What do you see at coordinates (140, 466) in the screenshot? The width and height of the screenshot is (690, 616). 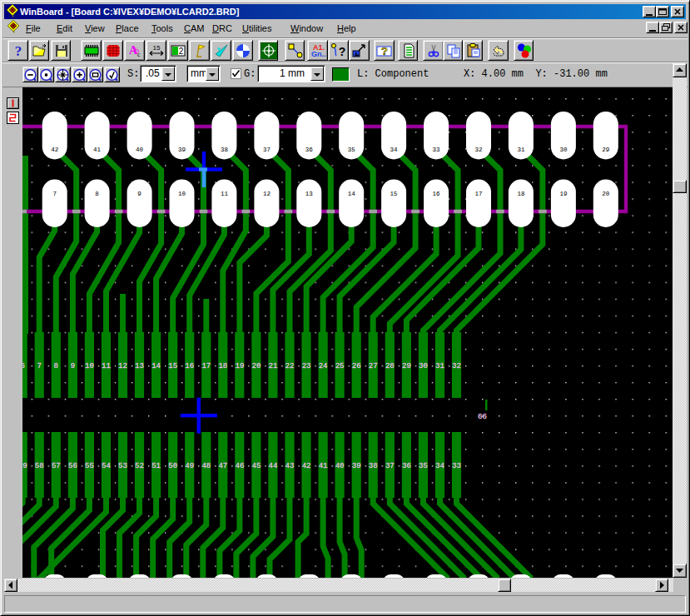 I see `svg-text: 52` at bounding box center [140, 466].